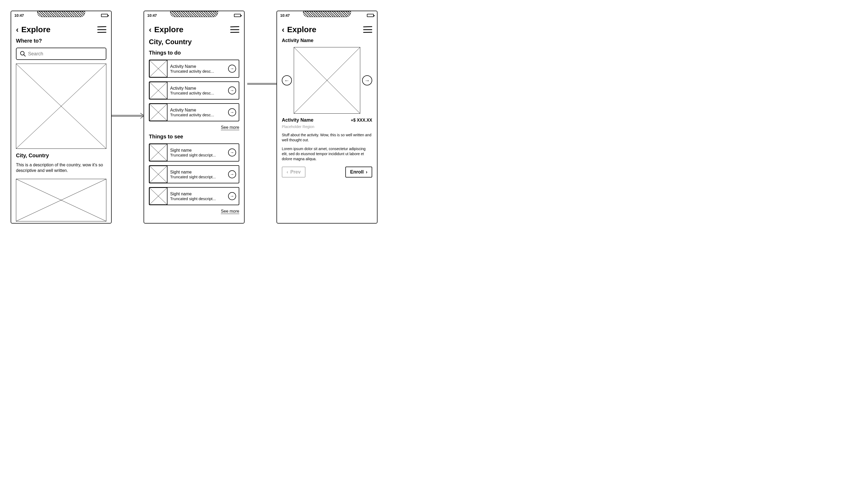 Image resolution: width=868 pixels, height=491 pixels. Describe the element at coordinates (194, 90) in the screenshot. I see `activities-list: Activity NameTruncated activity desc... …` at that location.